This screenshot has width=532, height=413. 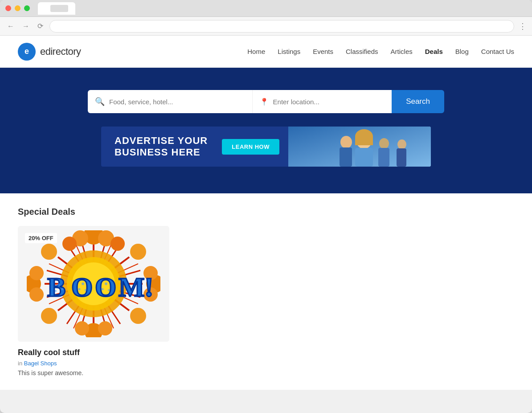 I want to click on deal-badge: 20% OFF, so click(x=41, y=238).